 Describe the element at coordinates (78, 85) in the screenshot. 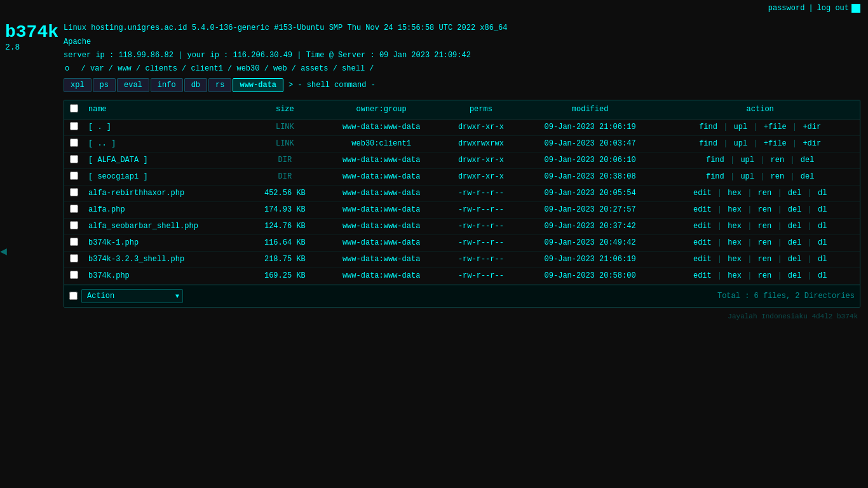

I see `nav-xpl: xpl` at that location.